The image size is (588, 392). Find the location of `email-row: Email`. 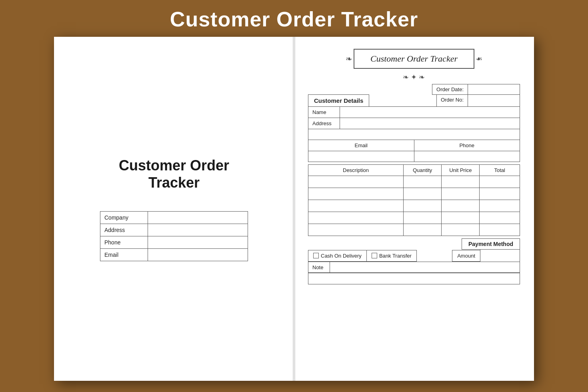

email-row: Email is located at coordinates (174, 255).